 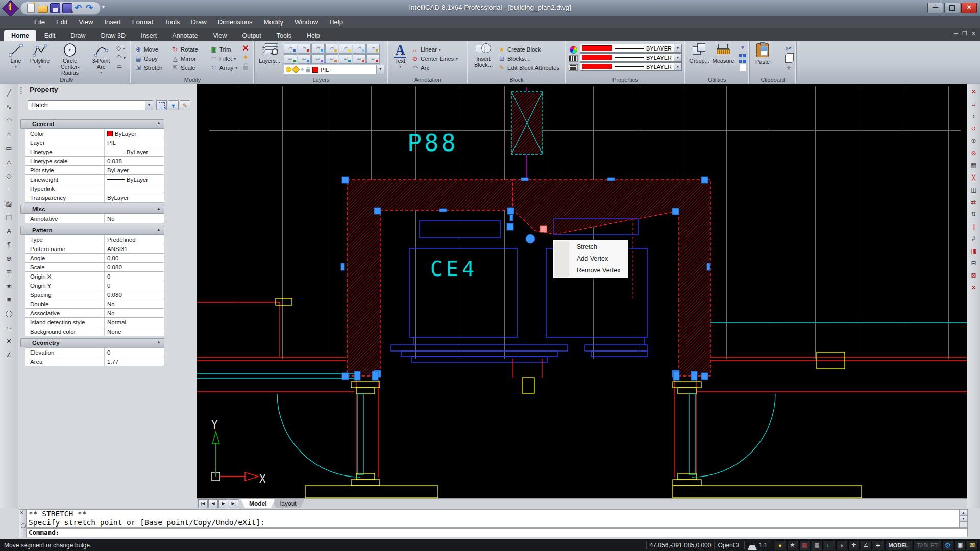 What do you see at coordinates (435, 59) in the screenshot?
I see `center-lines-button: ⊕ Center Lines ▾` at bounding box center [435, 59].